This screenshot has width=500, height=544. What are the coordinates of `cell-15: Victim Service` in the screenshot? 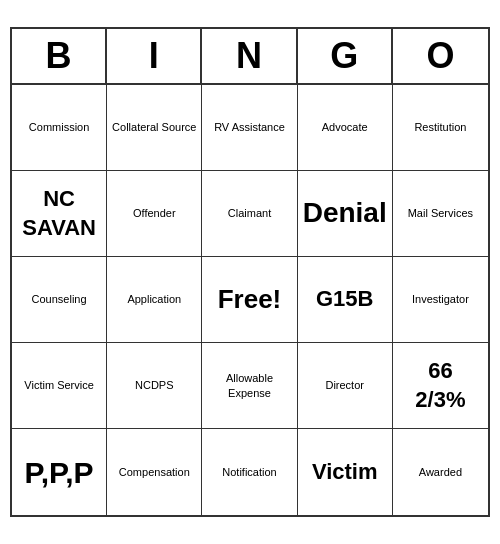 It's located at (60, 386).